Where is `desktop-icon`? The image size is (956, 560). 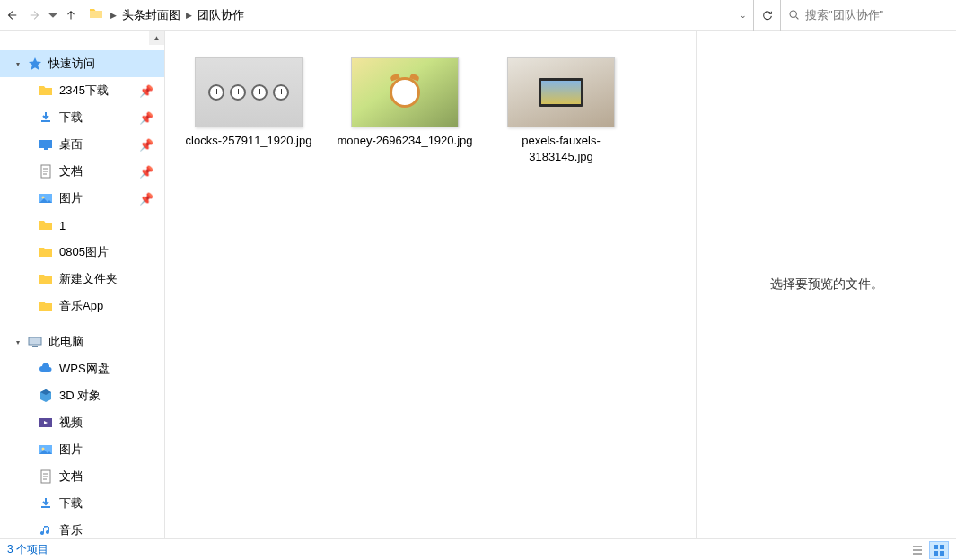 desktop-icon is located at coordinates (46, 144).